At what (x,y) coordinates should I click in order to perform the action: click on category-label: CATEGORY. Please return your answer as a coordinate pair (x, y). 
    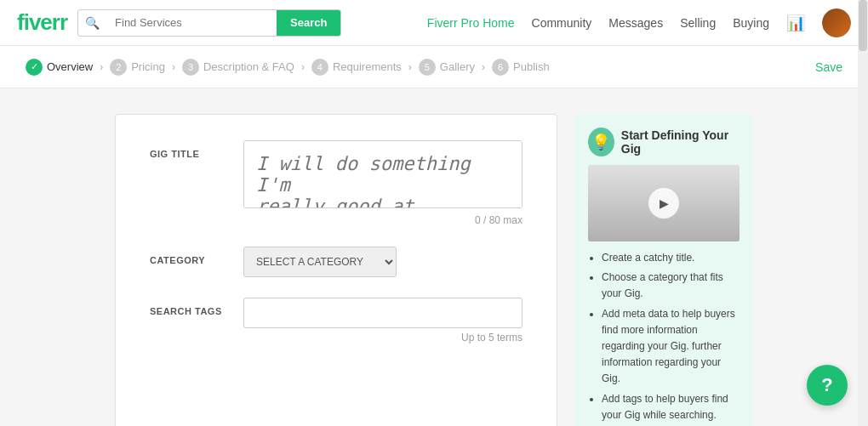
    Looking at the image, I should click on (197, 256).